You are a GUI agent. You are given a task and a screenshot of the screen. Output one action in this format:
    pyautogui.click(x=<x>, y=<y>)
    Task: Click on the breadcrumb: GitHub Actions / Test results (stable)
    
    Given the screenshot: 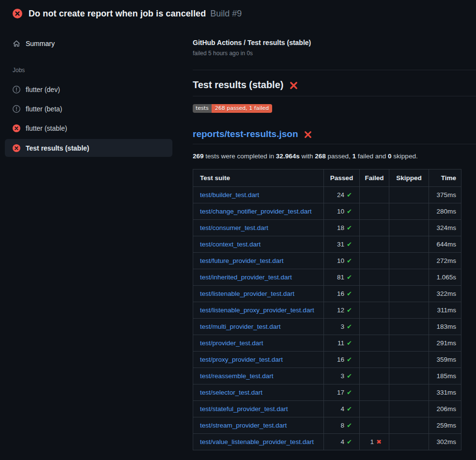 What is the action you would take?
    pyautogui.click(x=334, y=43)
    